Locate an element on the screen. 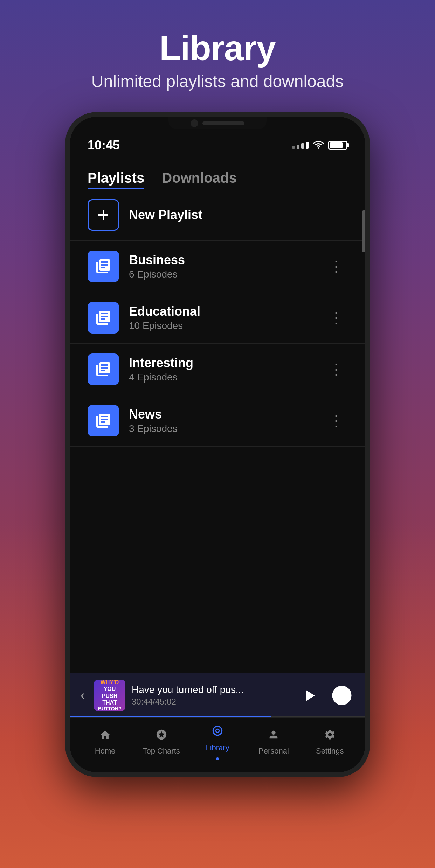 This screenshot has height=868, width=435. now-playing-bar: ‹ WHY'D YOU PUSH THAT BUTTON? Have you t… is located at coordinates (218, 695).